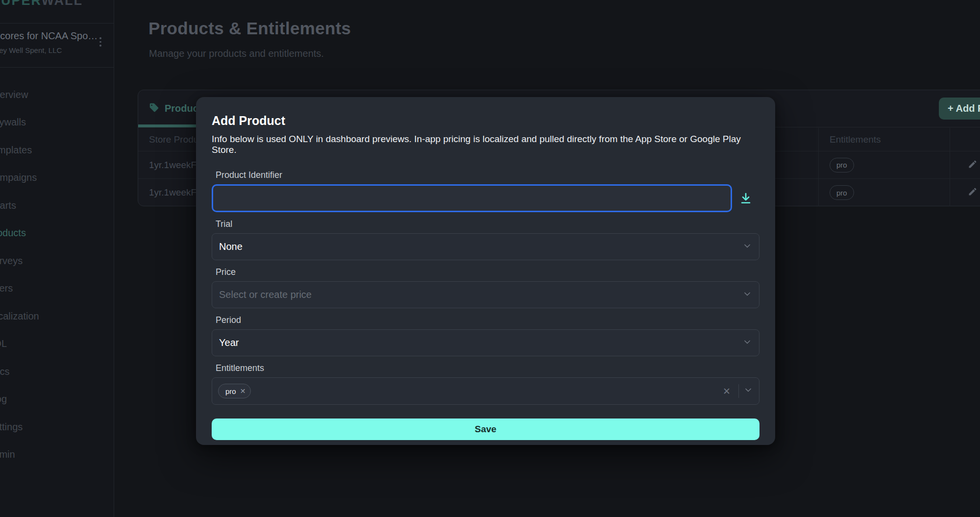 The width and height of the screenshot is (980, 517). Describe the element at coordinates (231, 247) in the screenshot. I see `trial-select-value: None` at that location.